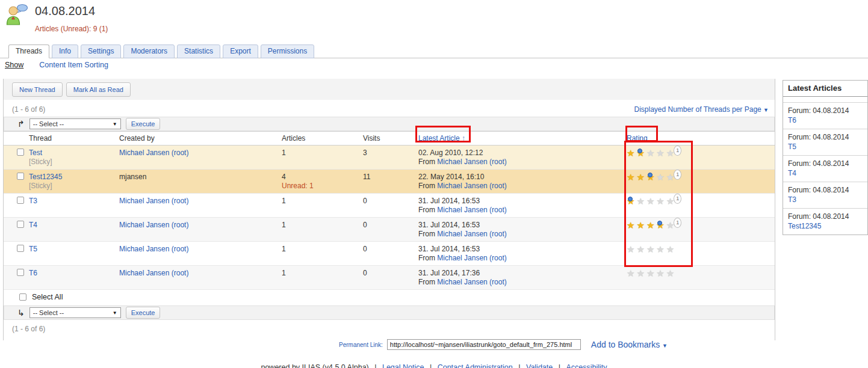  I want to click on visits-count: 3, so click(389, 158).